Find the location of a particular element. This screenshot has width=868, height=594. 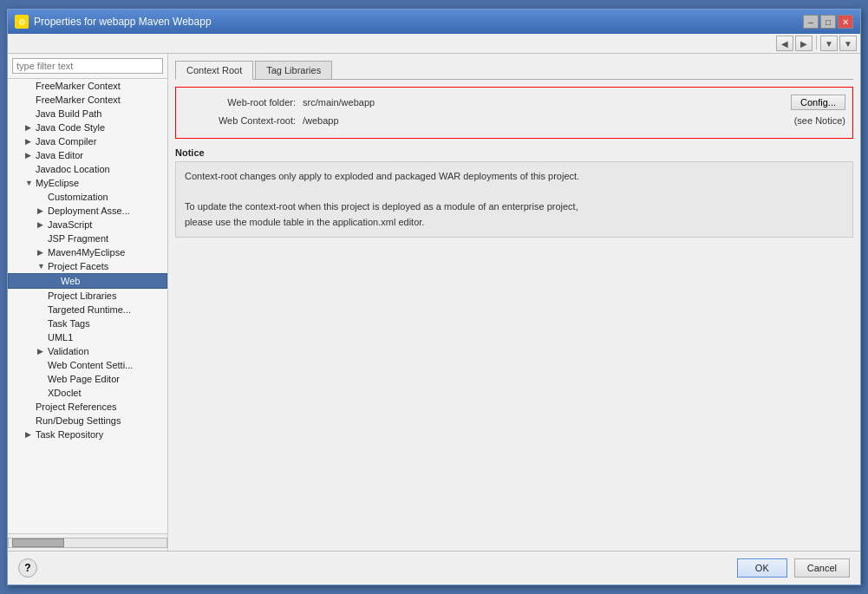

tree-item-freemarkcontext2: FreeMarker Context is located at coordinates (88, 100).